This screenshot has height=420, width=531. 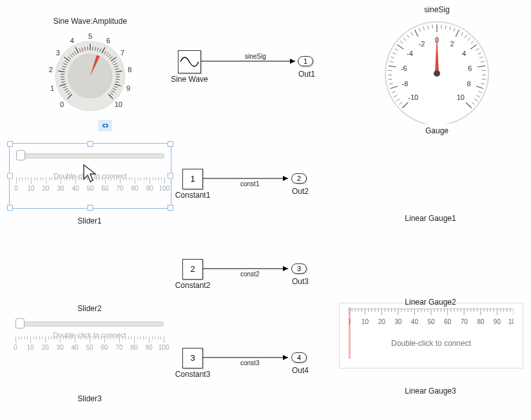 I want to click on outport-4-label: Out4, so click(x=300, y=370).